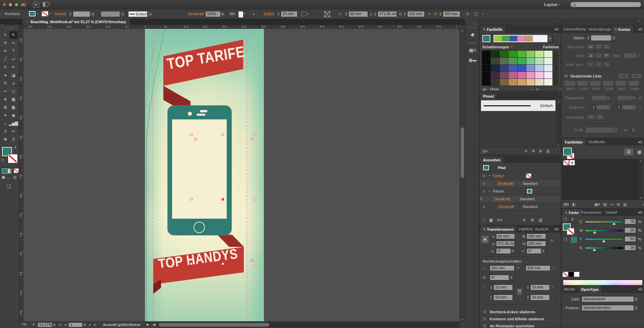 The width and height of the screenshot is (644, 328). I want to click on rect-constrain-icon: 8, so click(518, 268).